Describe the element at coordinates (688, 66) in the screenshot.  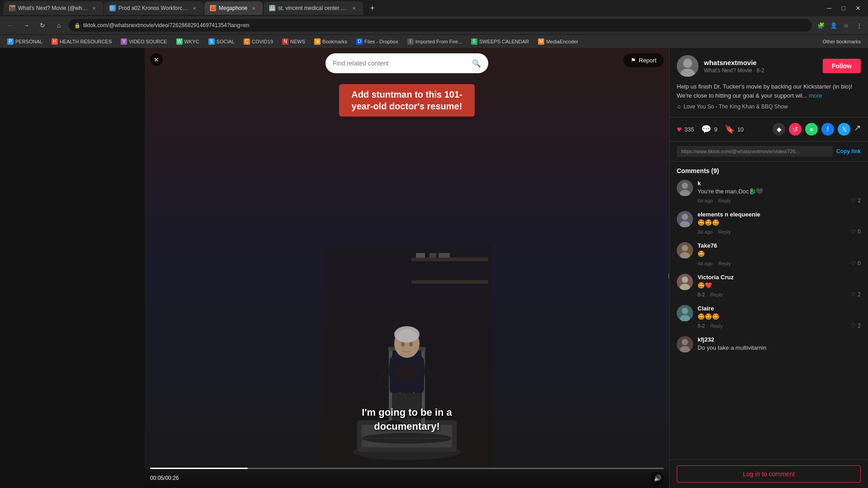
I see `avatar` at that location.